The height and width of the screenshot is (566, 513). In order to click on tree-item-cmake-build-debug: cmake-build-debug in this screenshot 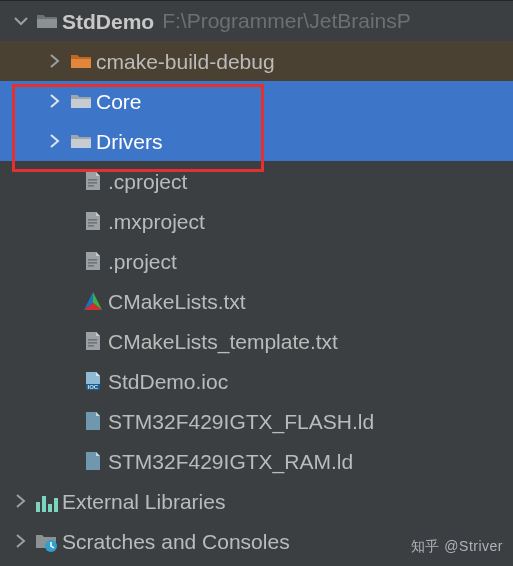, I will do `click(256, 61)`.